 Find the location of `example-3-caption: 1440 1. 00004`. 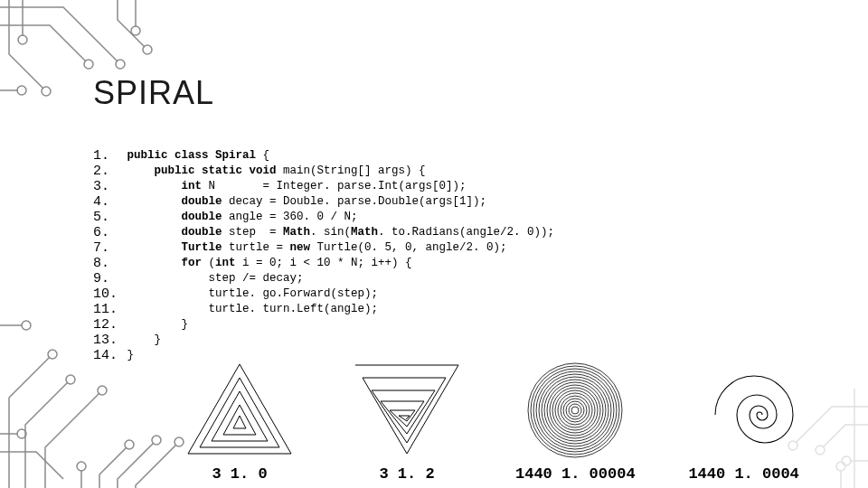

example-3-caption: 1440 1. 00004 is located at coordinates (575, 474).